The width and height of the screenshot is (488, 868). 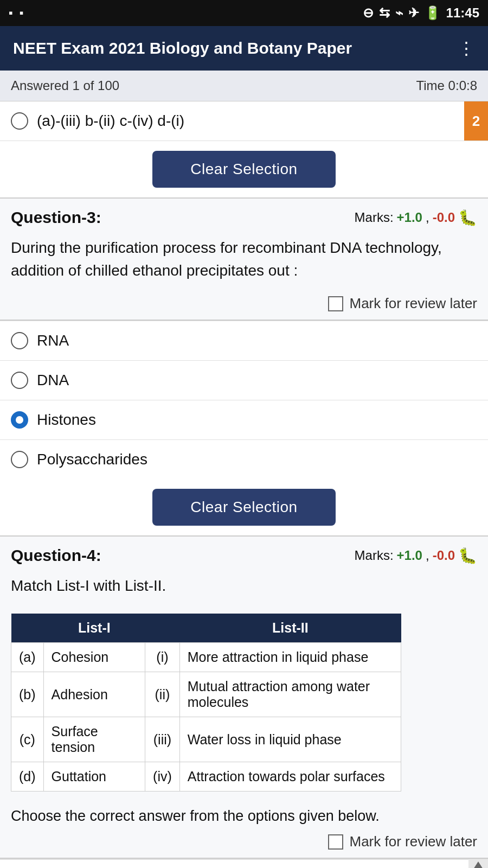 I want to click on question-3-card: Question-3: Marks: +1.0 , -0.0 🐛 During …, so click(x=244, y=259).